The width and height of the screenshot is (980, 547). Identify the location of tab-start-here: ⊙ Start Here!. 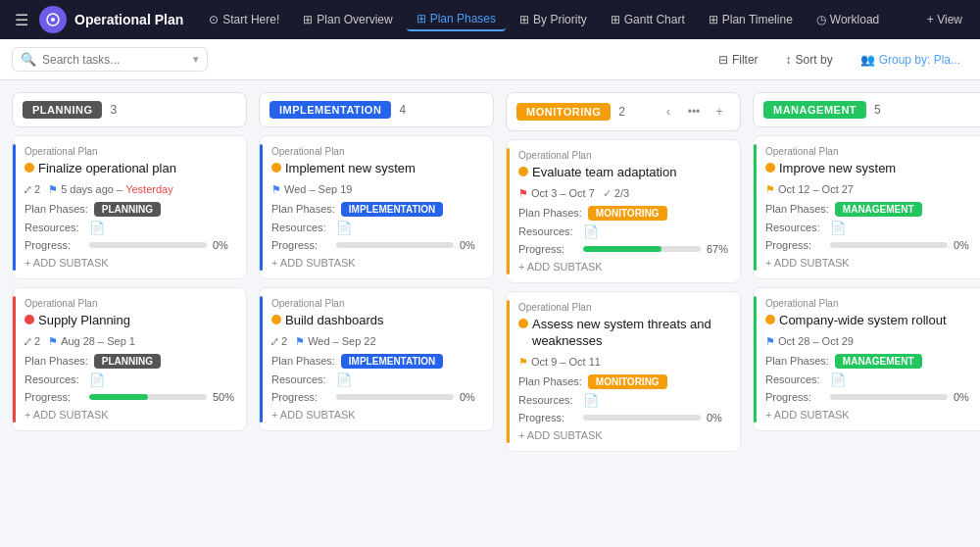
(244, 20).